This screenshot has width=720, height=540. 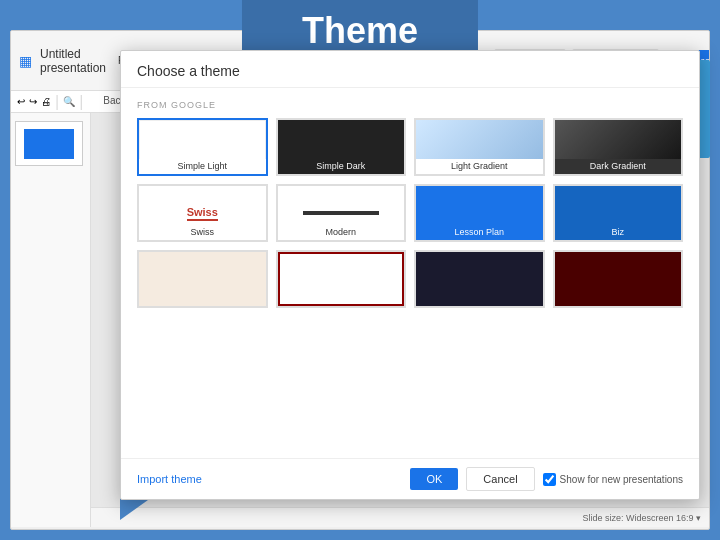 I want to click on checkbox-text: Show for new presentations, so click(x=622, y=480).